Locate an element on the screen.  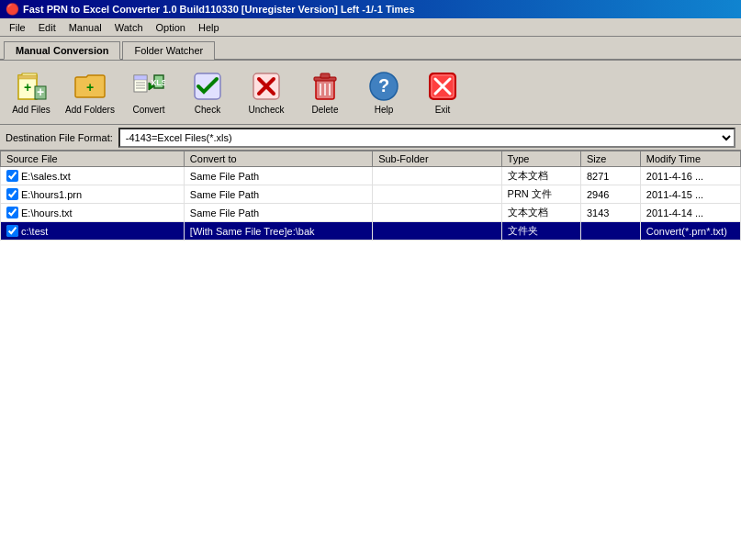
add-files-button: + + Add Files is located at coordinates (31, 93).